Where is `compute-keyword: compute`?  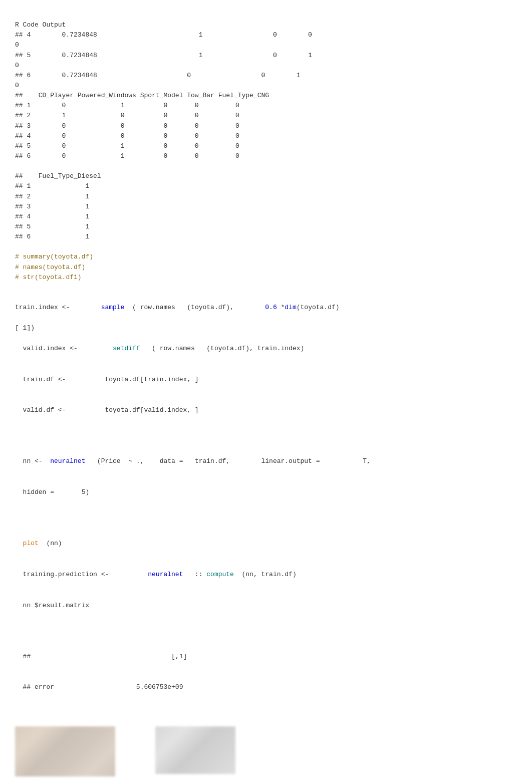
compute-keyword: compute is located at coordinates (220, 574).